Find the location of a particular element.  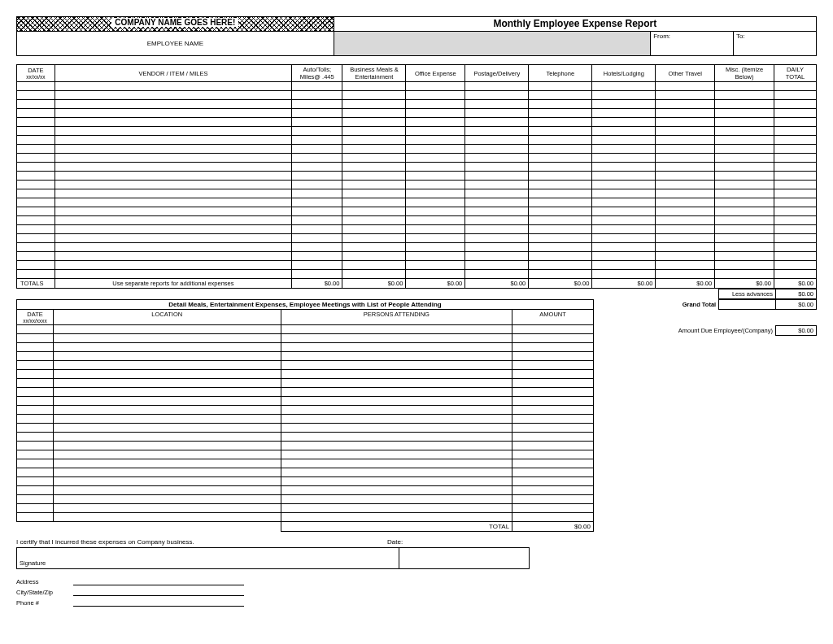

address-label: Address is located at coordinates (45, 582).